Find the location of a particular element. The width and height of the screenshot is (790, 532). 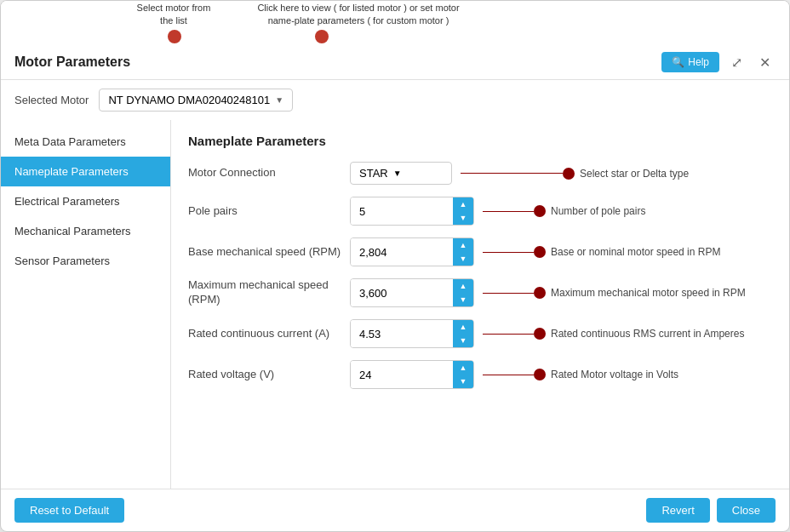

label-rated-current: Rated continuous current (A) is located at coordinates (269, 334).